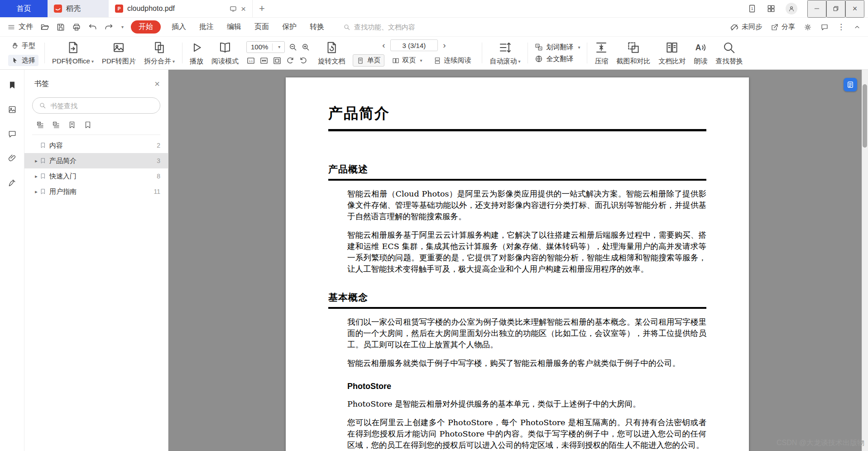  What do you see at coordinates (157, 84) in the screenshot?
I see `bookmarks-close-icon: ×` at bounding box center [157, 84].